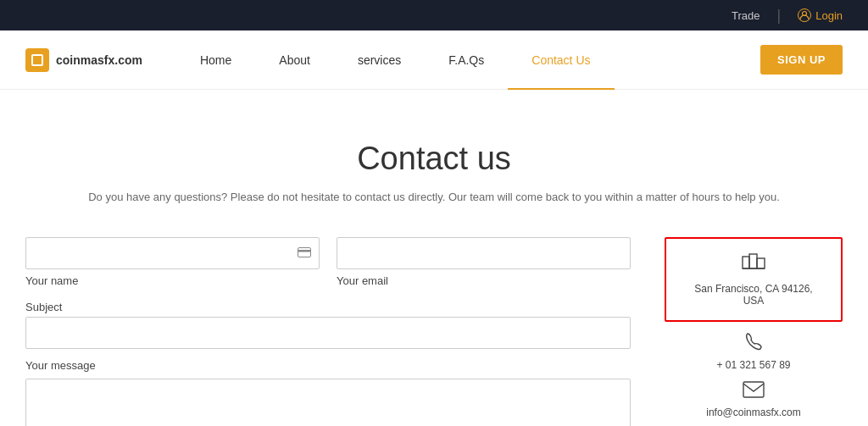 The width and height of the screenshot is (868, 426). What do you see at coordinates (821, 15) in the screenshot?
I see `login-link: Login` at bounding box center [821, 15].